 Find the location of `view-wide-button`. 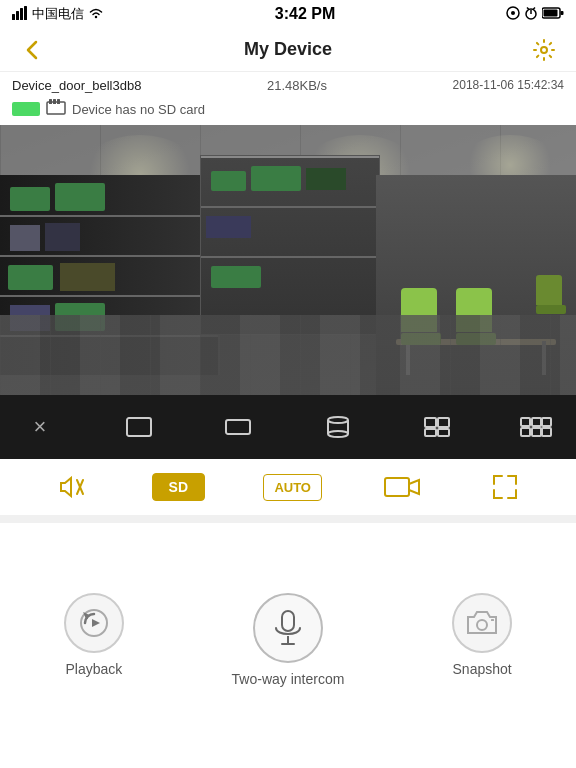

view-wide-button is located at coordinates (238, 427).